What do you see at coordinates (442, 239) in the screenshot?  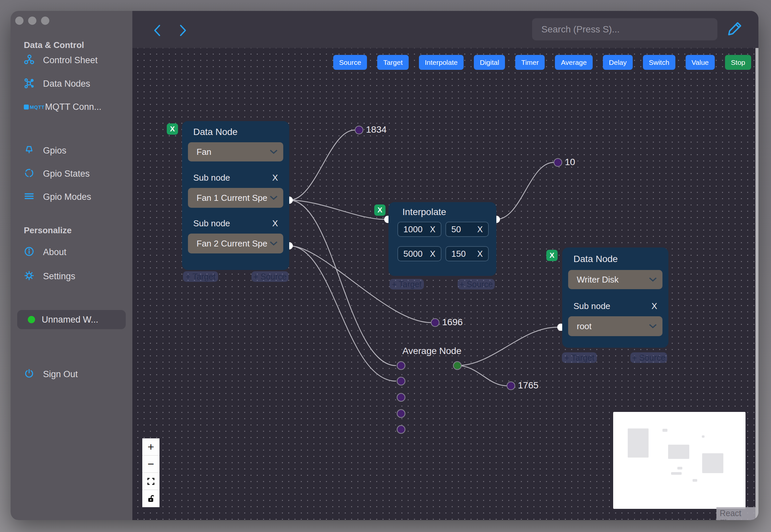 I see `interpolate-node: Interpolate 1000 X 50 X 5000 X 150 X` at bounding box center [442, 239].